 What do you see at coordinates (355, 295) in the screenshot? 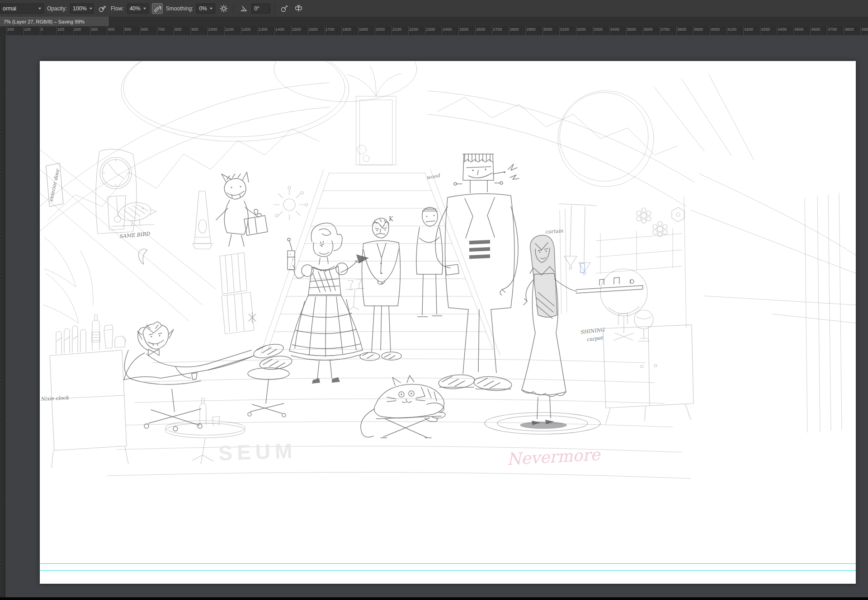
I see `drinks-table-sketch` at bounding box center [355, 295].